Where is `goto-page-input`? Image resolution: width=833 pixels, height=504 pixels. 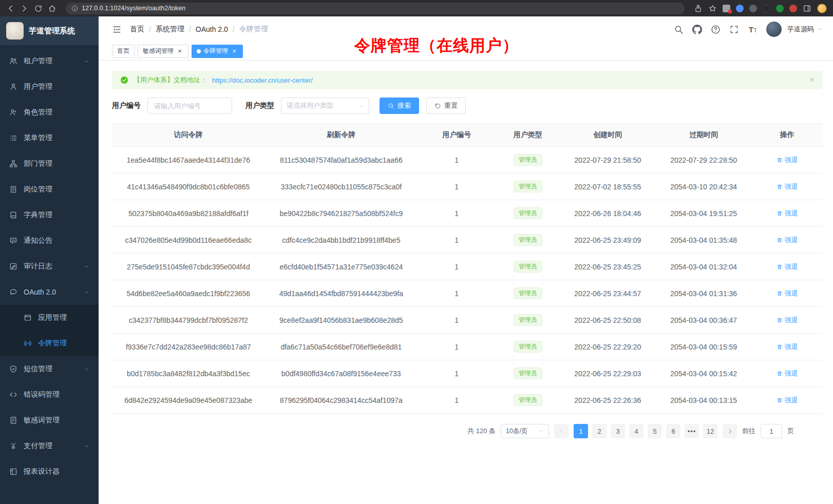 goto-page-input is located at coordinates (771, 431).